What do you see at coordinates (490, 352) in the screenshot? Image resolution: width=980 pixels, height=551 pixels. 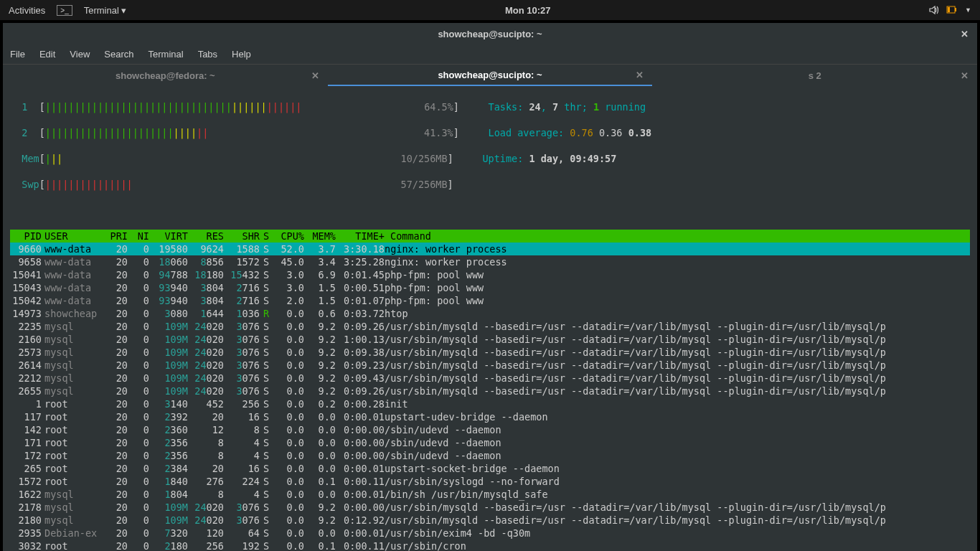 I see `process-row: 2573mysql200109M240203076S0.09.20:09.38/…` at bounding box center [490, 352].